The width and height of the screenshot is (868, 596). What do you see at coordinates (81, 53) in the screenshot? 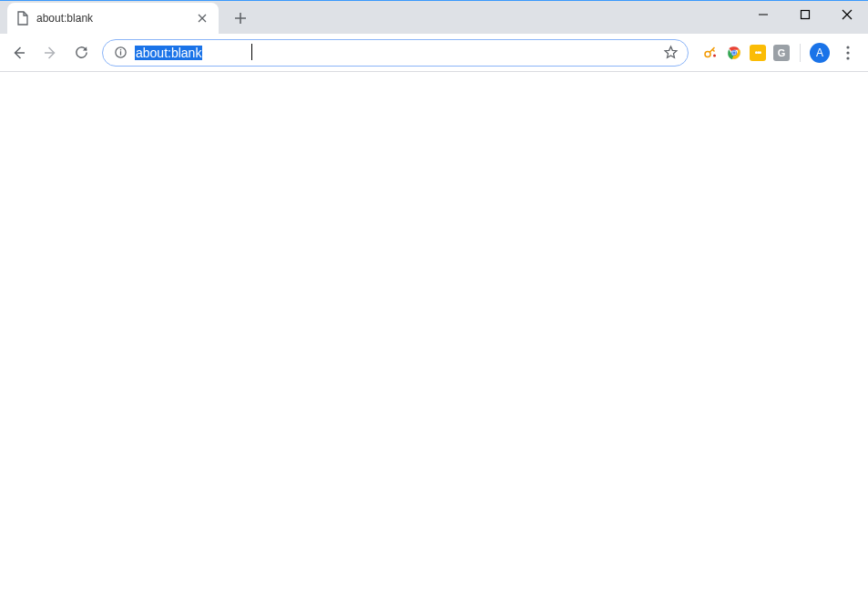
I see `reload-button` at bounding box center [81, 53].